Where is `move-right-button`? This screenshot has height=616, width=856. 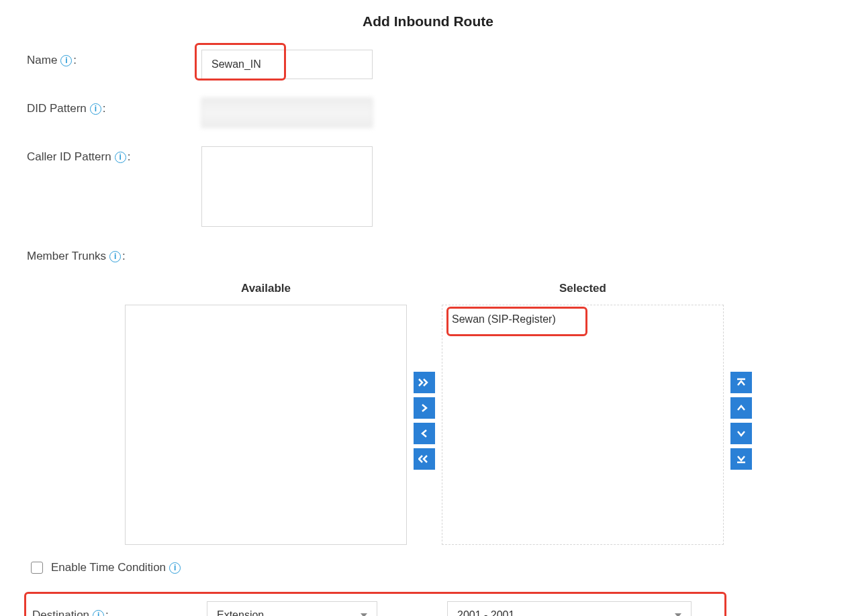 move-right-button is located at coordinates (424, 408).